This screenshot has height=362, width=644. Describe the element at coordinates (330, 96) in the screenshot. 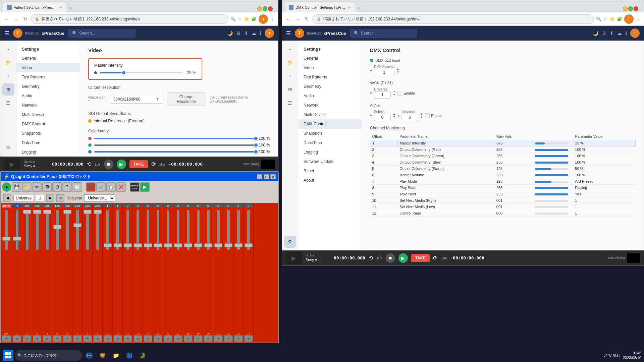

I see `right-sidebar-item-audio: Audio` at that location.